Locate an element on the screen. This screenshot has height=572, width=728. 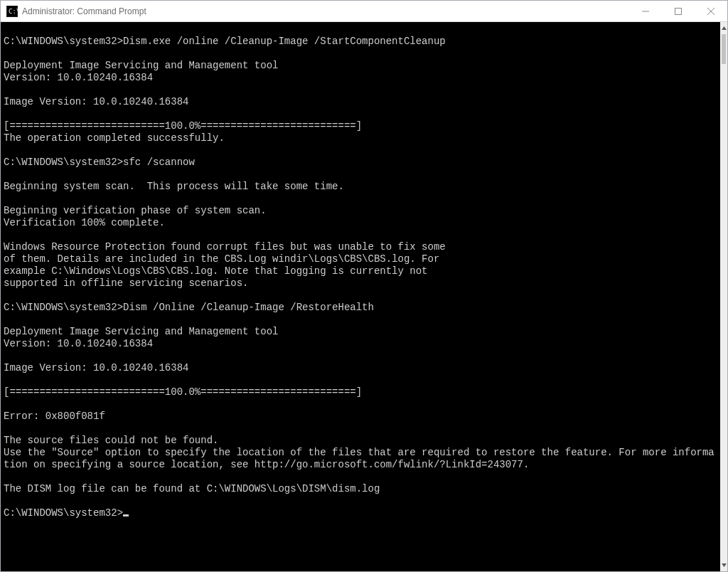
scroll-up-button is located at coordinates (724, 28).